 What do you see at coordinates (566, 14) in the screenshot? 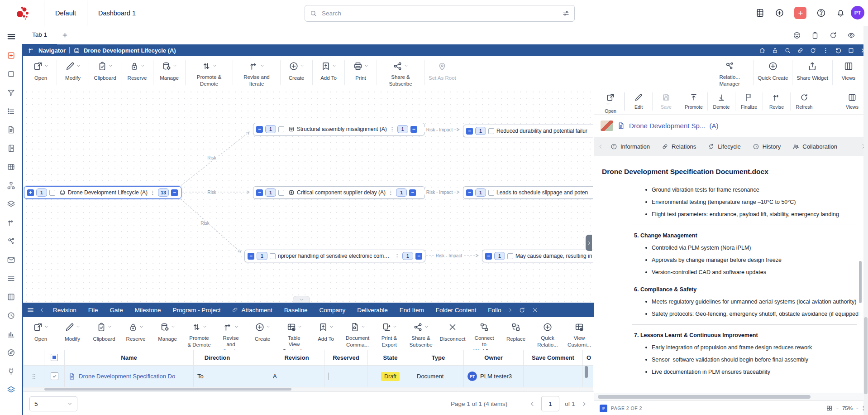
I see `search-filter-icon` at bounding box center [566, 14].